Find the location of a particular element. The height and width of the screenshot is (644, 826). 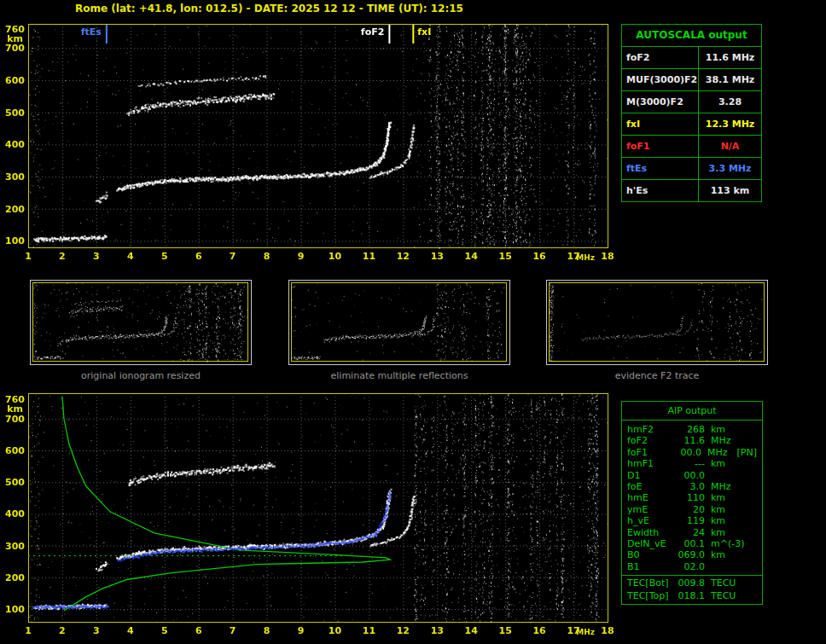

aip-note: [PN] is located at coordinates (747, 452).